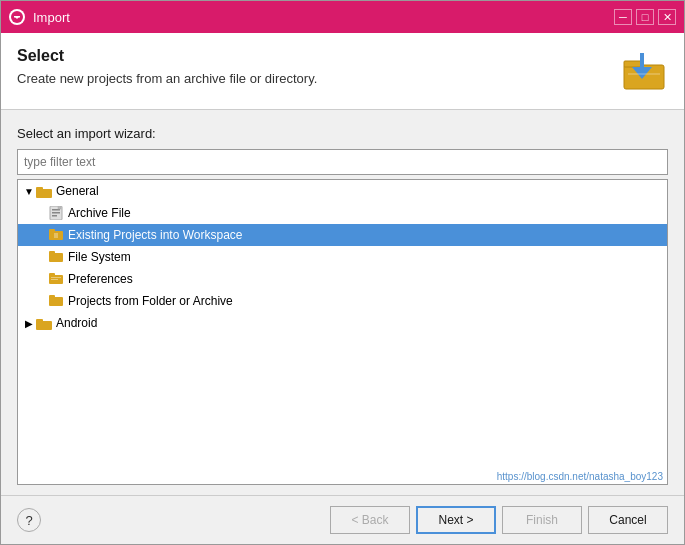  I want to click on minimize-button: ─, so click(623, 17).